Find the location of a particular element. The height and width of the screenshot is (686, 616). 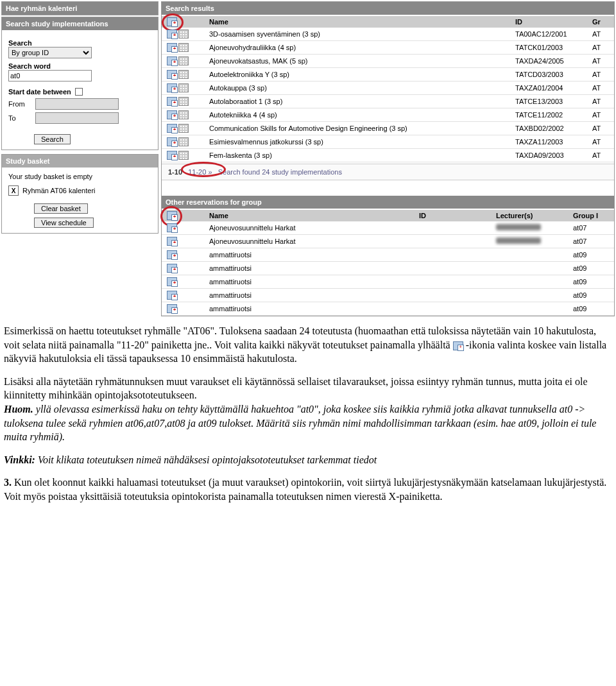

from-date-input is located at coordinates (77, 104).